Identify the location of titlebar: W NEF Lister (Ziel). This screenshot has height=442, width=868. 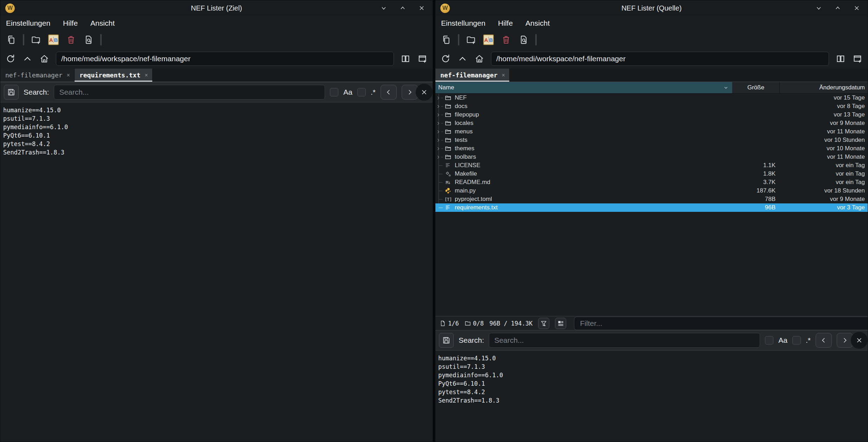
(217, 8).